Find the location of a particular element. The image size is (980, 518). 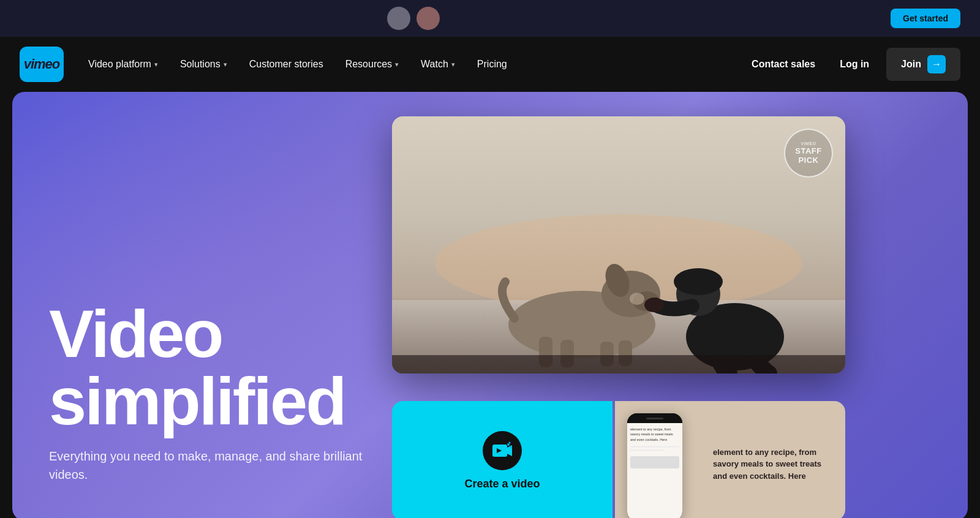

staff-pick-vimeo-label: vimeo is located at coordinates (809, 143).